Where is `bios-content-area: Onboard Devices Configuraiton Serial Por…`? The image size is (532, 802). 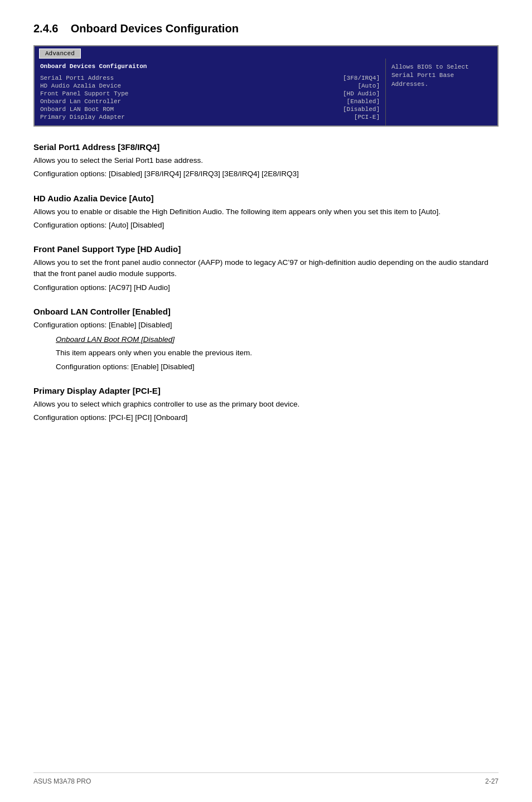 bios-content-area: Onboard Devices Configuraiton Serial Por… is located at coordinates (266, 92).